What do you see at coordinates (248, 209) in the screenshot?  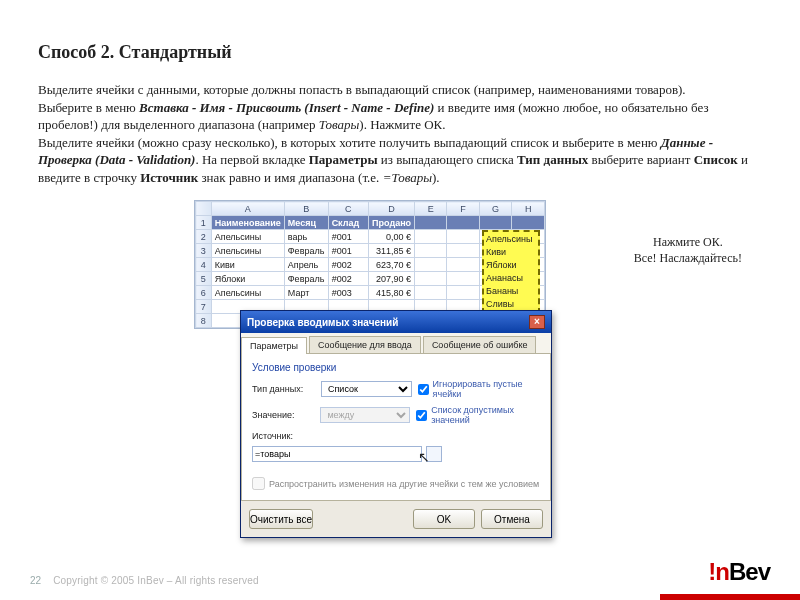 I see `col-header: A` at bounding box center [248, 209].